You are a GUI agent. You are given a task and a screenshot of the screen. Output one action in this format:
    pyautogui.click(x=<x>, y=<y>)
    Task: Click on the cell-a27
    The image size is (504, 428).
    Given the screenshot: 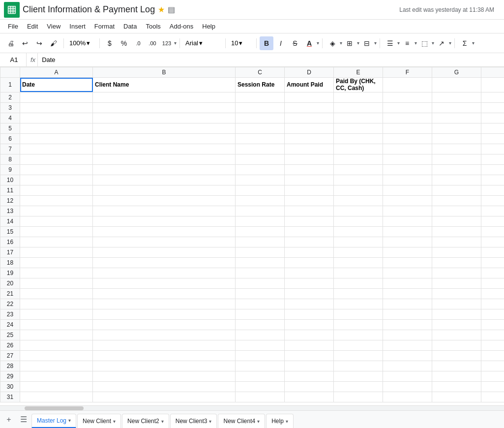 What is the action you would take?
    pyautogui.click(x=57, y=355)
    